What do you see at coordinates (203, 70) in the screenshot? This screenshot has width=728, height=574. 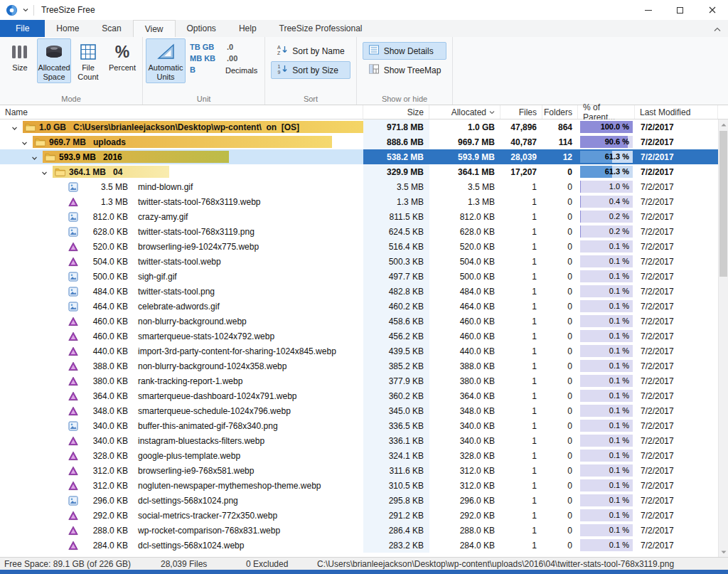 I see `unit-b-button: B` at bounding box center [203, 70].